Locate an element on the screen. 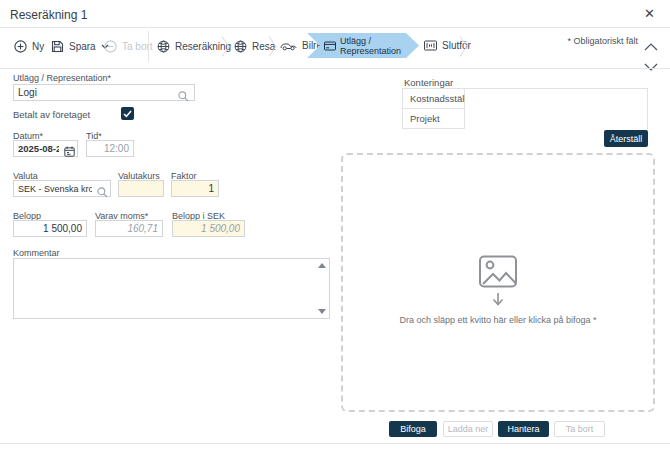  finish-icon is located at coordinates (430, 46).